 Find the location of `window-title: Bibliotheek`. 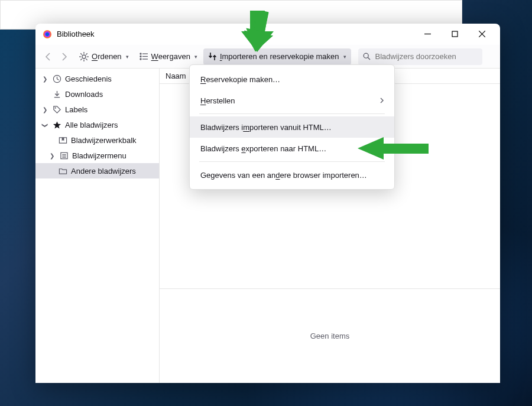

window-title: Bibliotheek is located at coordinates (76, 34).